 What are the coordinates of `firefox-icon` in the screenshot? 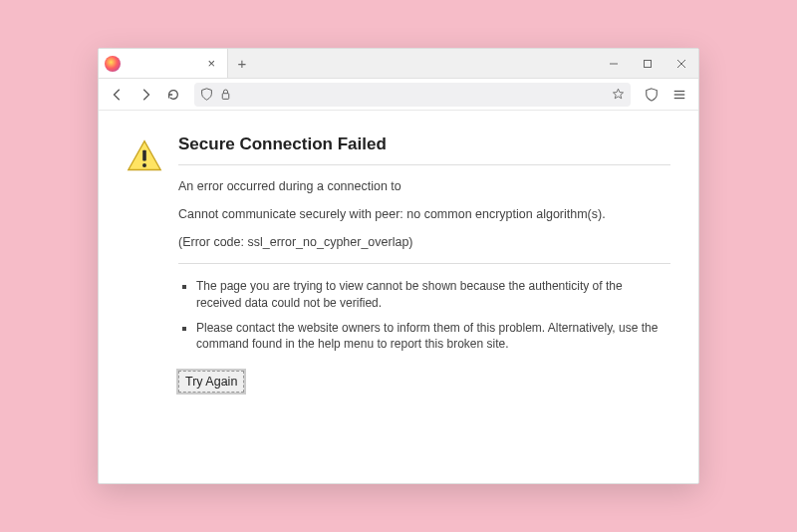 It's located at (113, 64).